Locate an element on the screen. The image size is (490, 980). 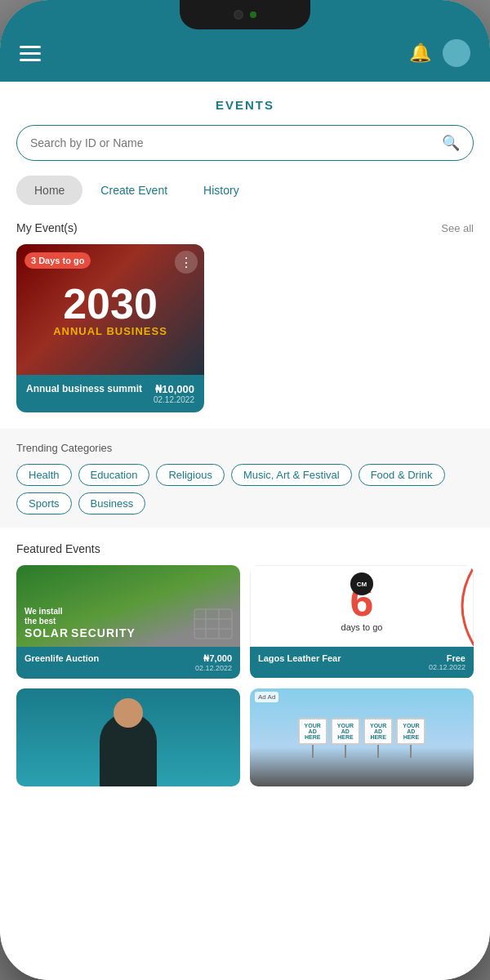
person-ad-card is located at coordinates (128, 737).